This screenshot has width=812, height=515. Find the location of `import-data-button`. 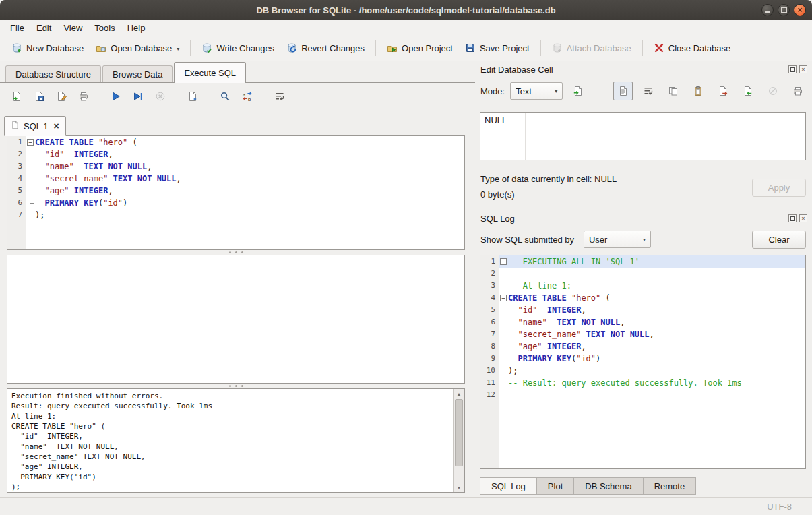

import-data-button is located at coordinates (578, 92).